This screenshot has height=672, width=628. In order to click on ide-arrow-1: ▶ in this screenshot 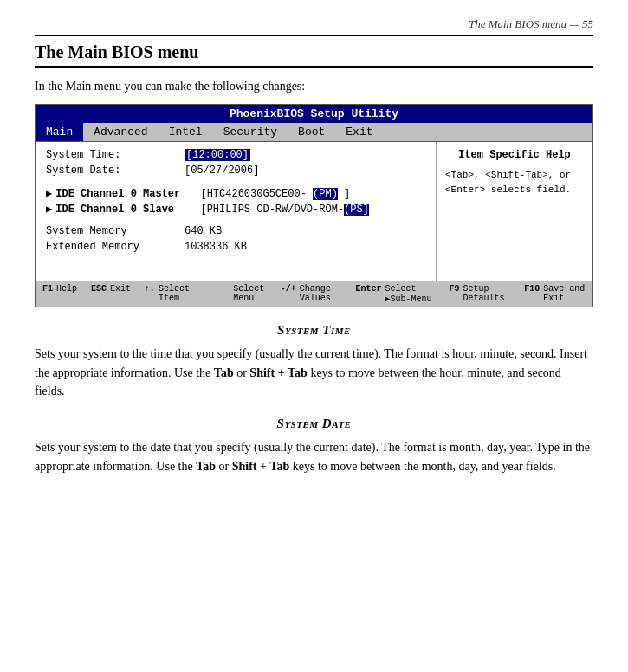, I will do `click(49, 210)`.